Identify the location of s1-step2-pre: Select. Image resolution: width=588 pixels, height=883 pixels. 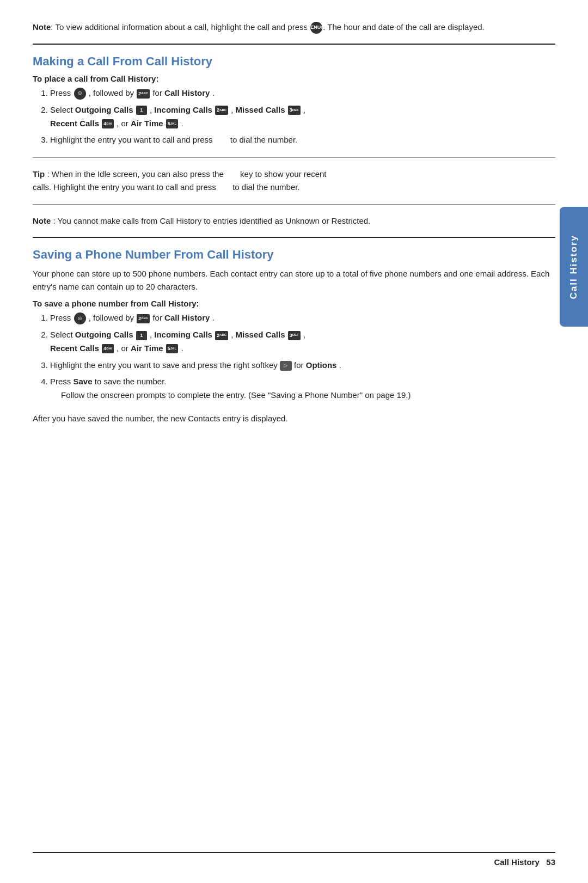
(63, 110).